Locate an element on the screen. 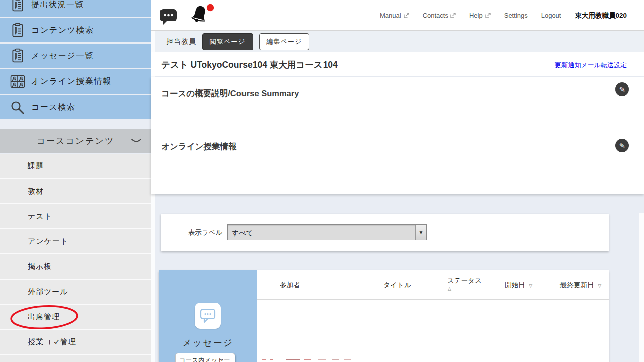  column-start-date: 開始日 ▽ is located at coordinates (518, 285).